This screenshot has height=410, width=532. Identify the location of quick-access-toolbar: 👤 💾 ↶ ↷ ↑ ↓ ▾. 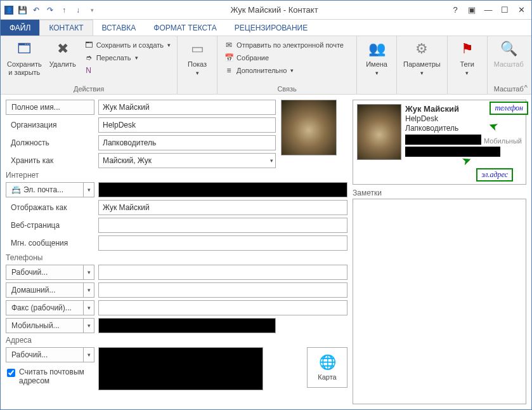
(51, 10).